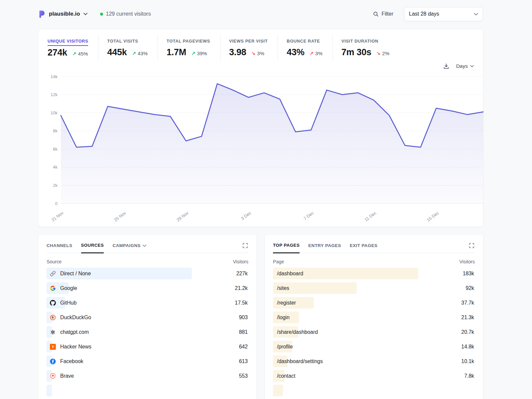 The height and width of the screenshot is (399, 532). What do you see at coordinates (72, 361) in the screenshot?
I see `list-item-label: Facebook` at bounding box center [72, 361].